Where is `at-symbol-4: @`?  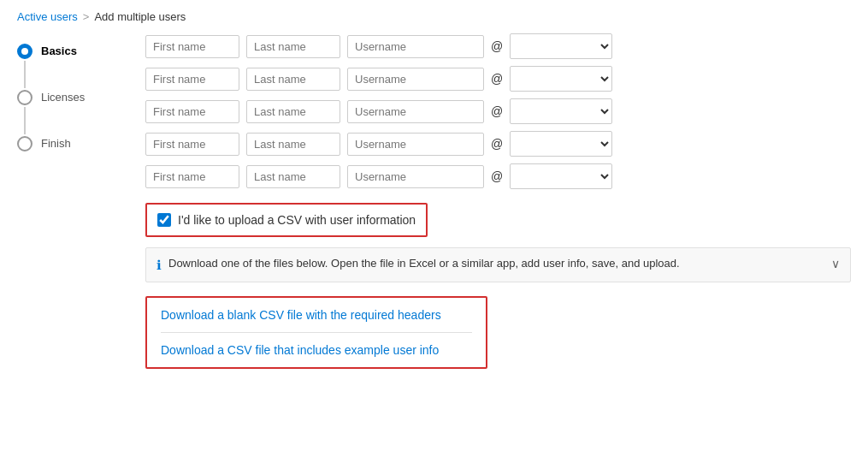
at-symbol-4: @ is located at coordinates (497, 144).